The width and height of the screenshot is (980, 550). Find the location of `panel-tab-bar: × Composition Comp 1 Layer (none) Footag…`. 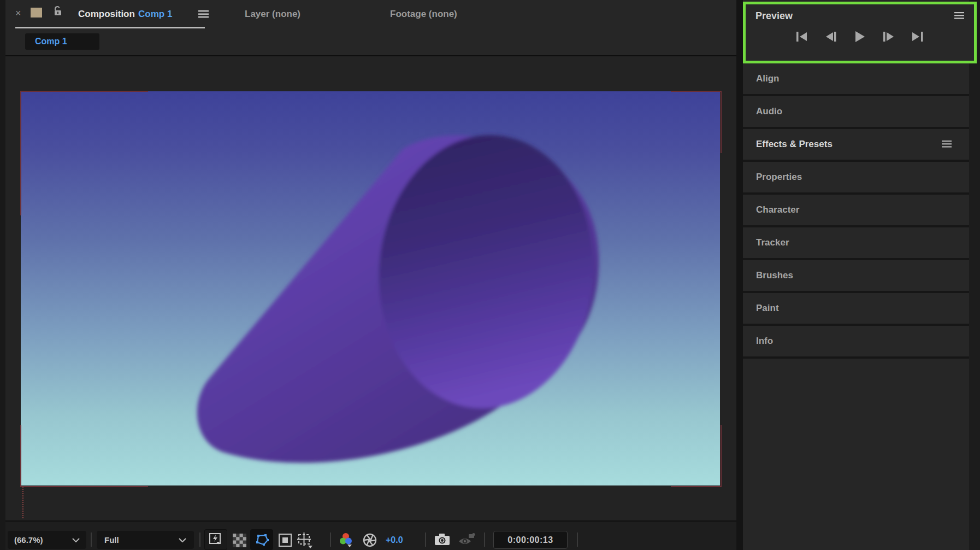

panel-tab-bar: × Composition Comp 1 Layer (none) Footag… is located at coordinates (371, 15).